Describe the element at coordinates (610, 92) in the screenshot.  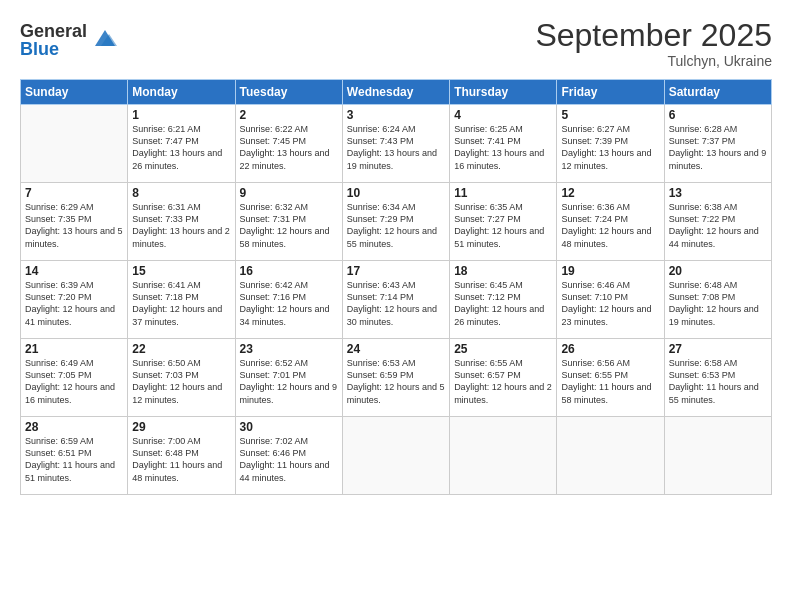
I see `col-friday: Friday` at that location.